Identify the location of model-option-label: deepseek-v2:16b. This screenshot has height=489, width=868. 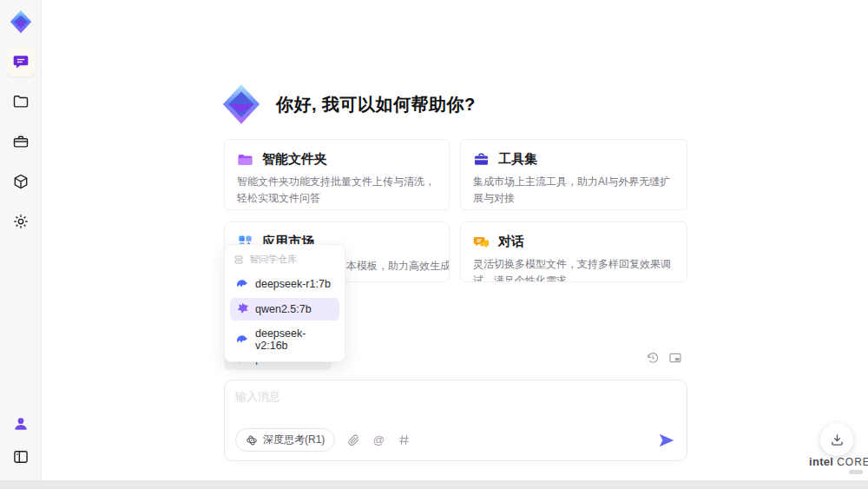
(295, 340).